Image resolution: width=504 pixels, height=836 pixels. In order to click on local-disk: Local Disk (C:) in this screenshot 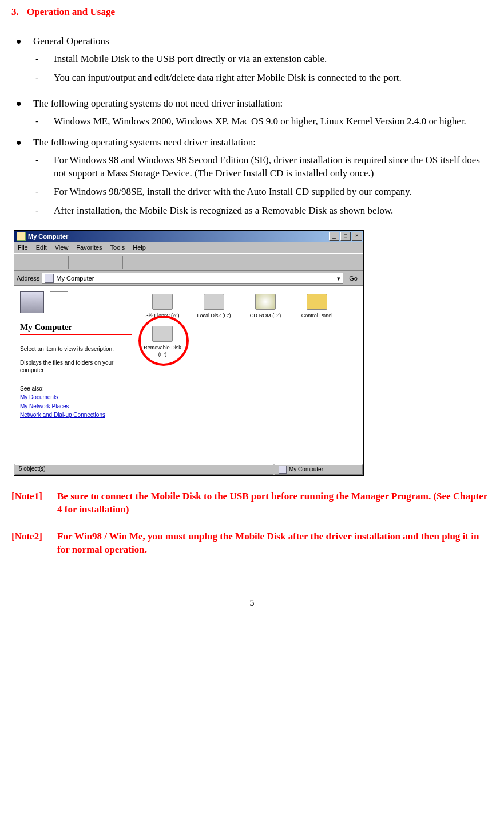, I will do `click(214, 306)`.